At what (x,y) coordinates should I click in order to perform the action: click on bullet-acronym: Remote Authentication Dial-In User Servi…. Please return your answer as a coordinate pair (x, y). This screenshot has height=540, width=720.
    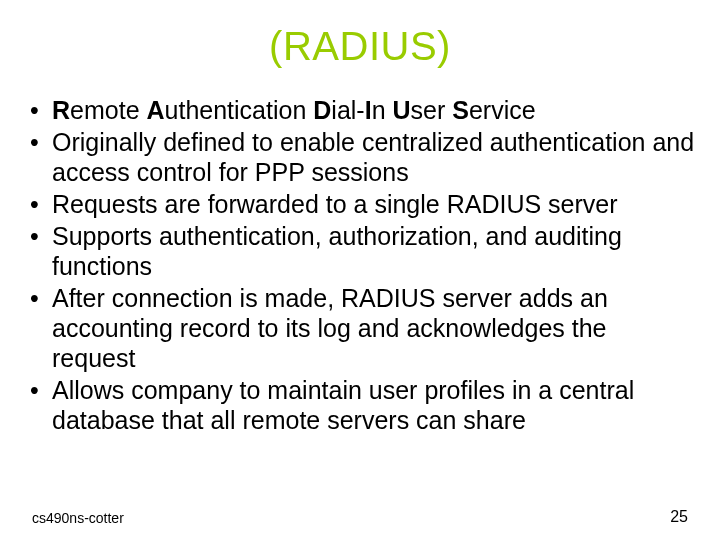
    Looking at the image, I should click on (363, 110).